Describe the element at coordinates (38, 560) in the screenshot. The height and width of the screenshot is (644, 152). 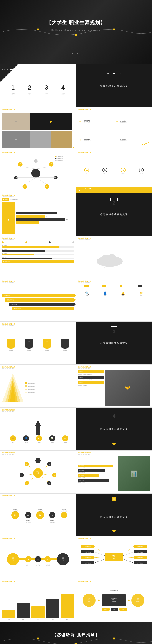
I see `dumbbell-content: 标题 内容 标题 内容 A B C 相关内容 相关内容 相关内容` at that location.